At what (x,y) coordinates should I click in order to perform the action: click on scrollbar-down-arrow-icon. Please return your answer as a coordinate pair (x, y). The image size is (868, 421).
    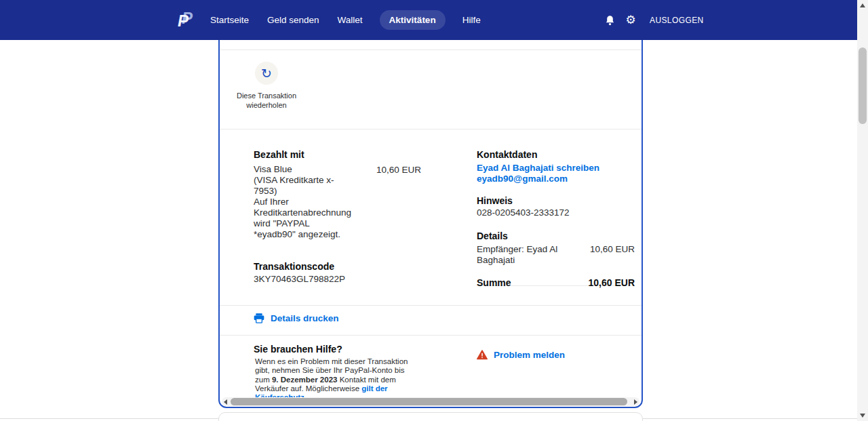
    Looking at the image, I should click on (863, 416).